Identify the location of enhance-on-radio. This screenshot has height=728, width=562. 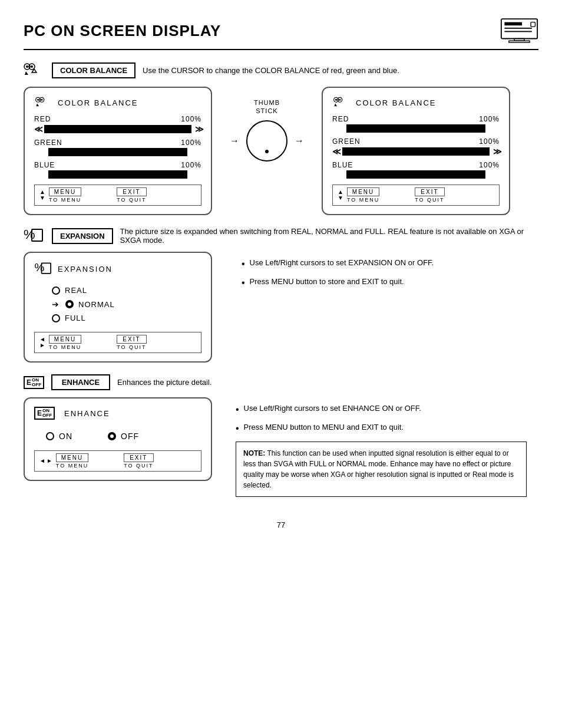
(50, 436).